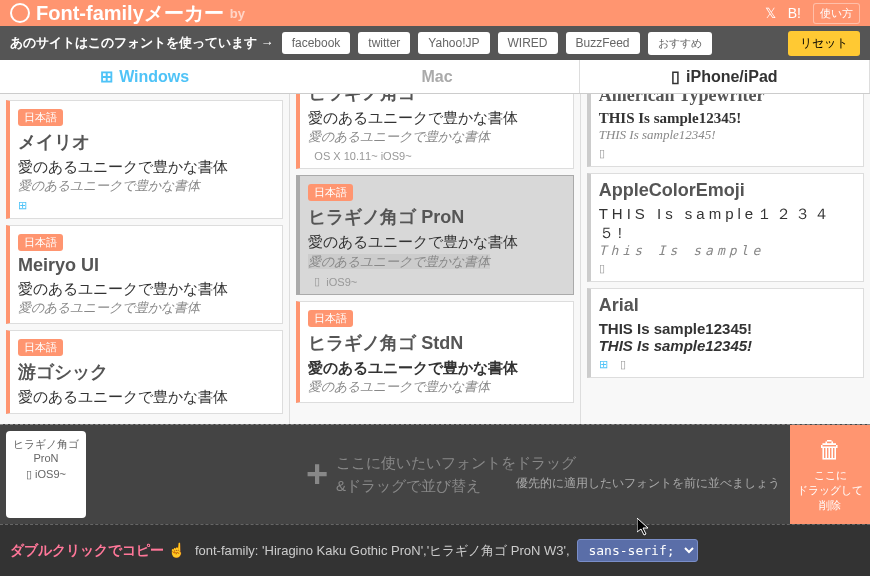 The height and width of the screenshot is (576, 870). Describe the element at coordinates (144, 160) in the screenshot. I see `font-card: 日本語 メイリオ 愛のあるユニークで豊かな書体 愛のあるユニークで豊かな書体 ⊞` at that location.